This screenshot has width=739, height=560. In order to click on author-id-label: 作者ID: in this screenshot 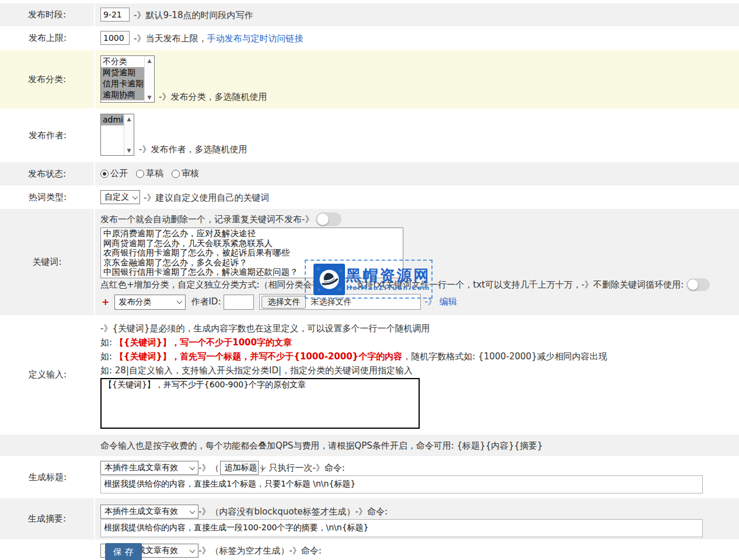, I will do `click(205, 302)`.